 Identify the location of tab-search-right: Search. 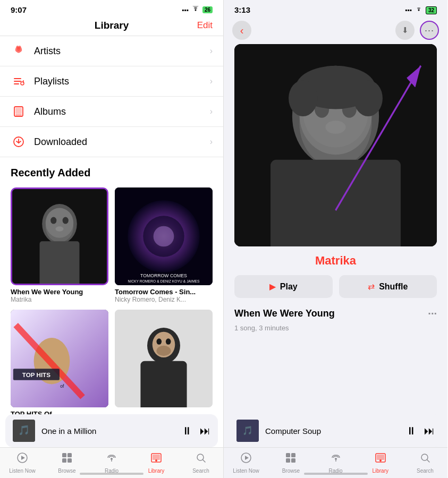
(425, 463).